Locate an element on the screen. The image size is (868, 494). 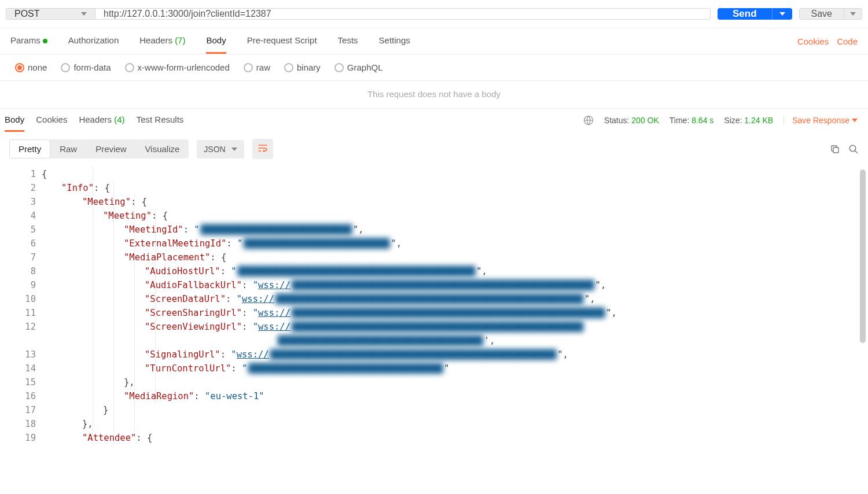
code-line: "ScreenViewingUrl": "wss://█████████████… is located at coordinates (455, 334).